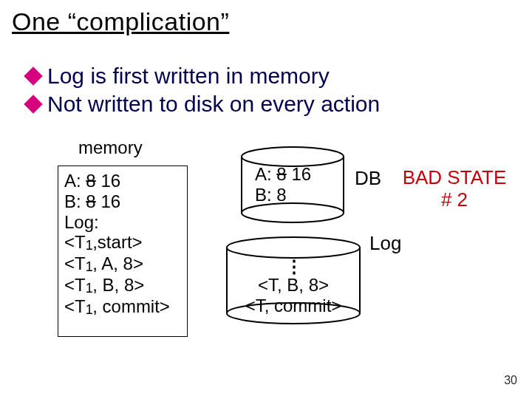 Image resolution: width=532 pixels, height=399 pixels. What do you see at coordinates (281, 174) in the screenshot?
I see `db-a-old: 8` at bounding box center [281, 174].